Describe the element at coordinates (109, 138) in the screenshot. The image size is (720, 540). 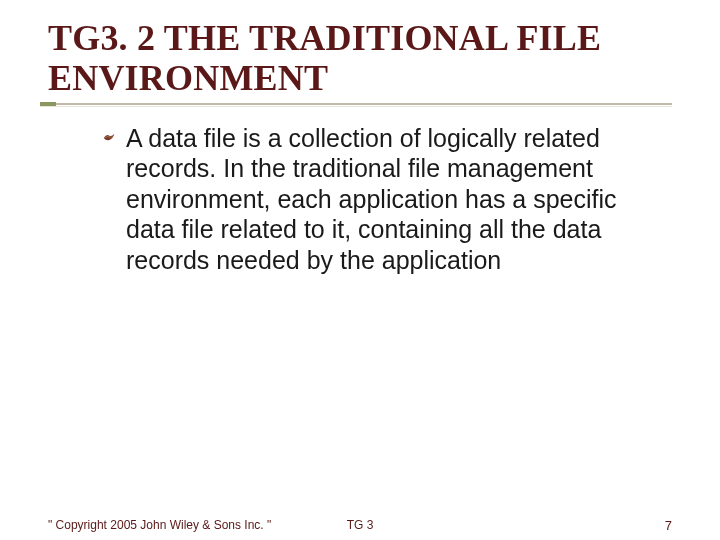
I see `bullet-icon` at that location.